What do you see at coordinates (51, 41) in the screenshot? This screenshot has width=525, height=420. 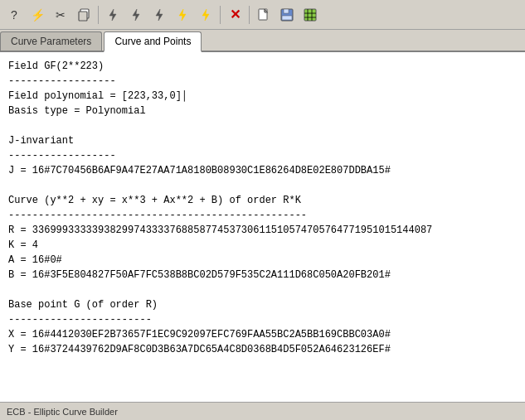 I see `tab-curve-parameters: Curve Parameters` at bounding box center [51, 41].